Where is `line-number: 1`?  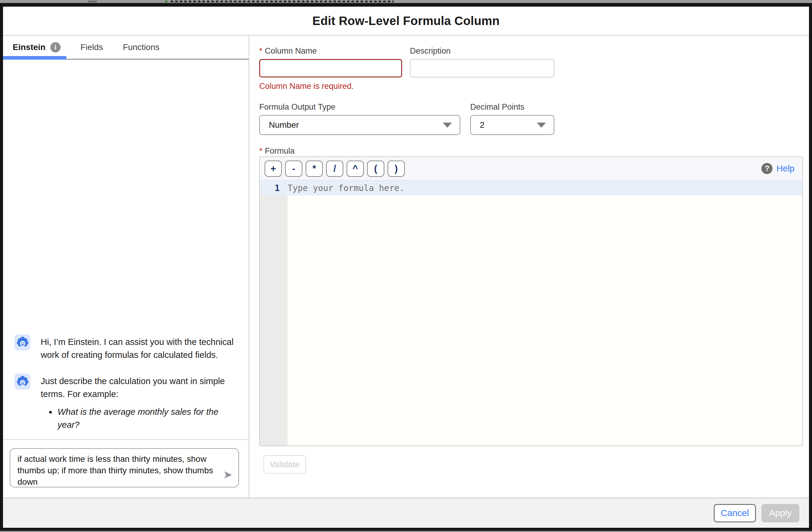
line-number: 1 is located at coordinates (274, 188).